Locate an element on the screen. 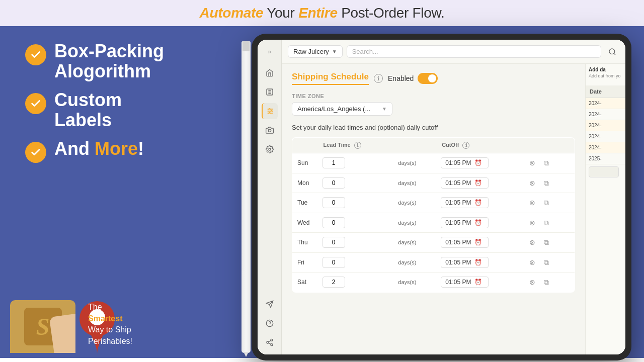 Image resolution: width=644 pixels, height=362 pixels. enabled-toggle is located at coordinates (428, 78).